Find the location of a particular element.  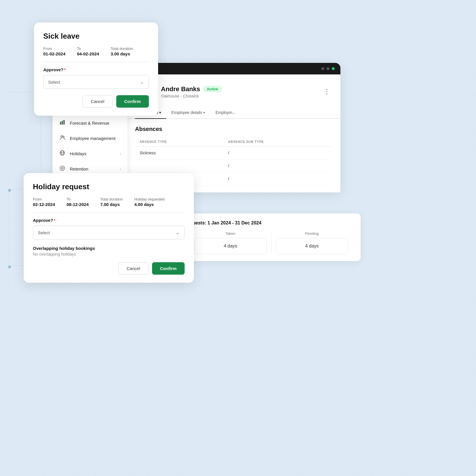

to-value: 04-02-2024 is located at coordinates (88, 54).